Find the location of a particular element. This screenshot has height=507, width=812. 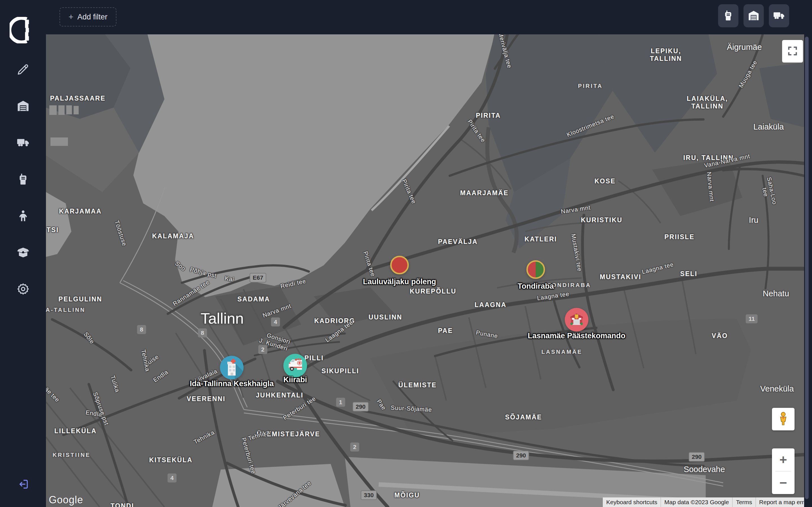

add-filter-button: + Add filter is located at coordinates (88, 17).